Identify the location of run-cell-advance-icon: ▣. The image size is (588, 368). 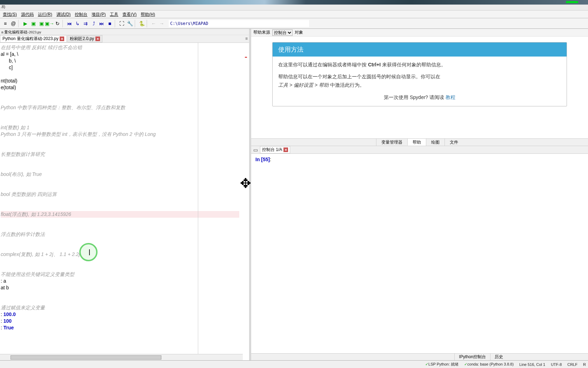
(41, 24).